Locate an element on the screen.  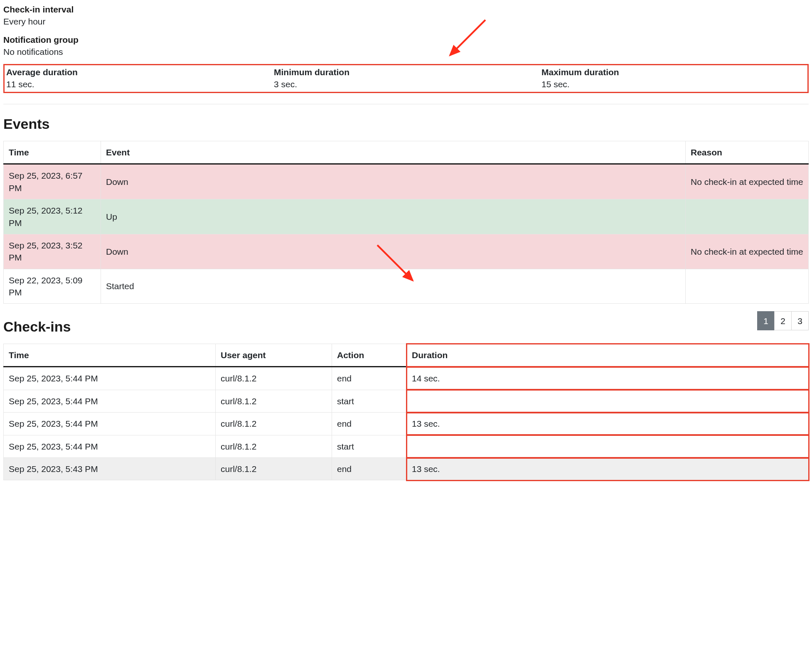
events-title: Events is located at coordinates (406, 124).